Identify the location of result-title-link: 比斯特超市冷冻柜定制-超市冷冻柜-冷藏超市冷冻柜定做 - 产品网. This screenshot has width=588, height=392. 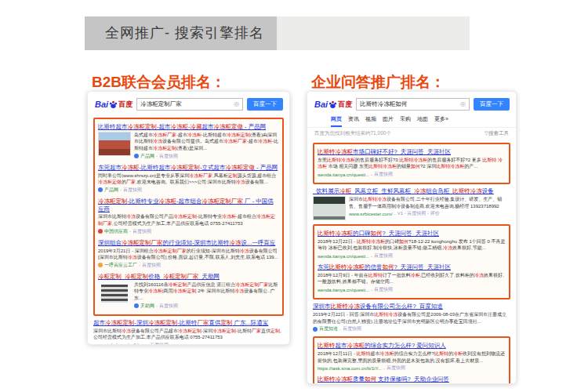
(188, 127).